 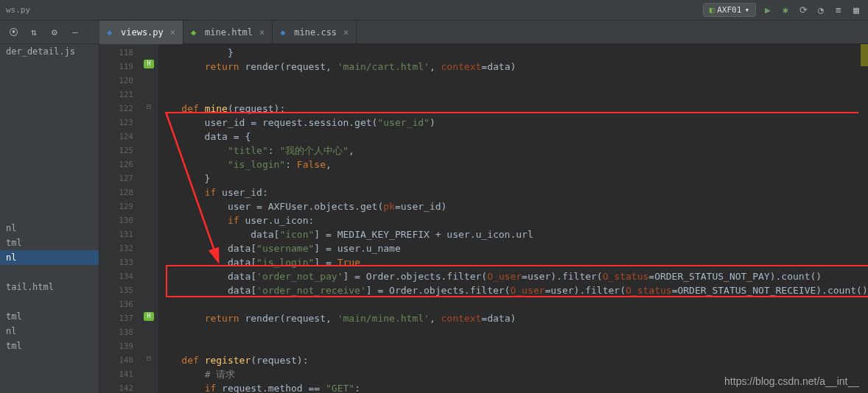 What do you see at coordinates (513, 165) in the screenshot?
I see `code-line: "is_login": False,` at bounding box center [513, 165].